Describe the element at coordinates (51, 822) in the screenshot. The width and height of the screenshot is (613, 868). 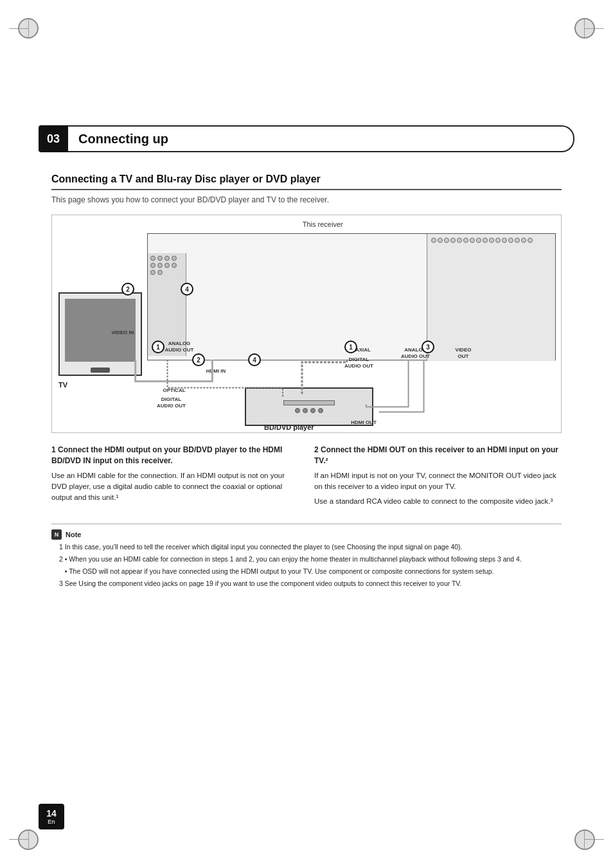
I see `page-language: En` at that location.